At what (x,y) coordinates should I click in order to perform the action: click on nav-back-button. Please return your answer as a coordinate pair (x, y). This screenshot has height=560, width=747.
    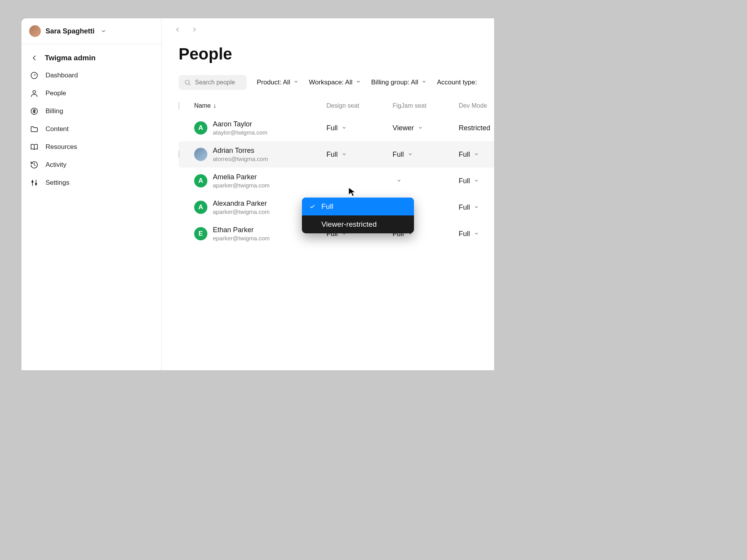
    Looking at the image, I should click on (177, 30).